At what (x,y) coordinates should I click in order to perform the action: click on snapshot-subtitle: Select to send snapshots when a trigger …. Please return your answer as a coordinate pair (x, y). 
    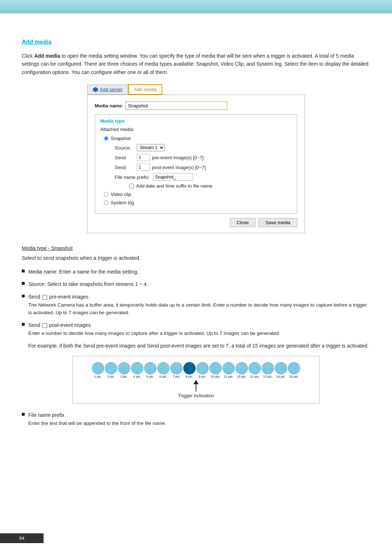
    Looking at the image, I should click on (196, 258).